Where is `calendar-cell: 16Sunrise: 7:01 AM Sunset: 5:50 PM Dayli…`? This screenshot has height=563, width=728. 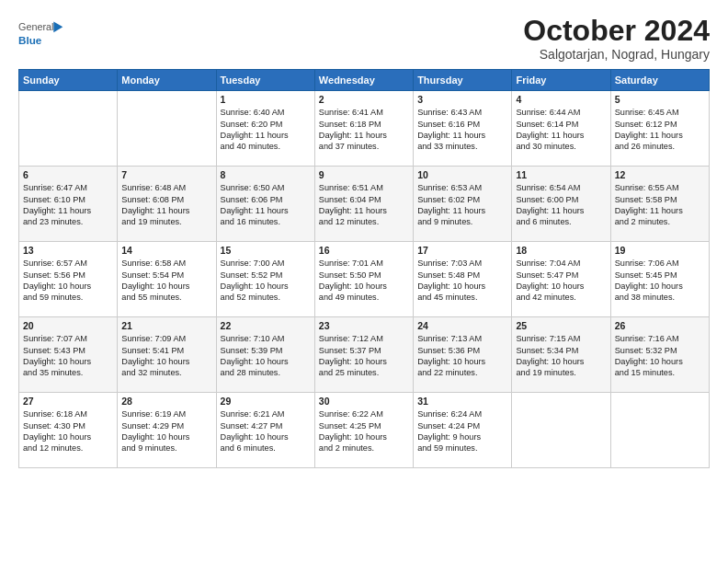
calendar-cell: 16Sunrise: 7:01 AM Sunset: 5:50 PM Dayli… is located at coordinates (364, 280).